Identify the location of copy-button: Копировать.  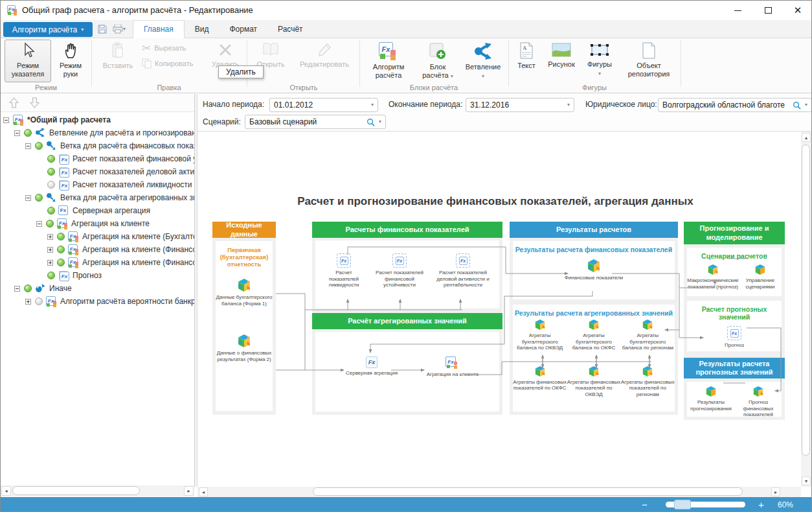
(167, 64).